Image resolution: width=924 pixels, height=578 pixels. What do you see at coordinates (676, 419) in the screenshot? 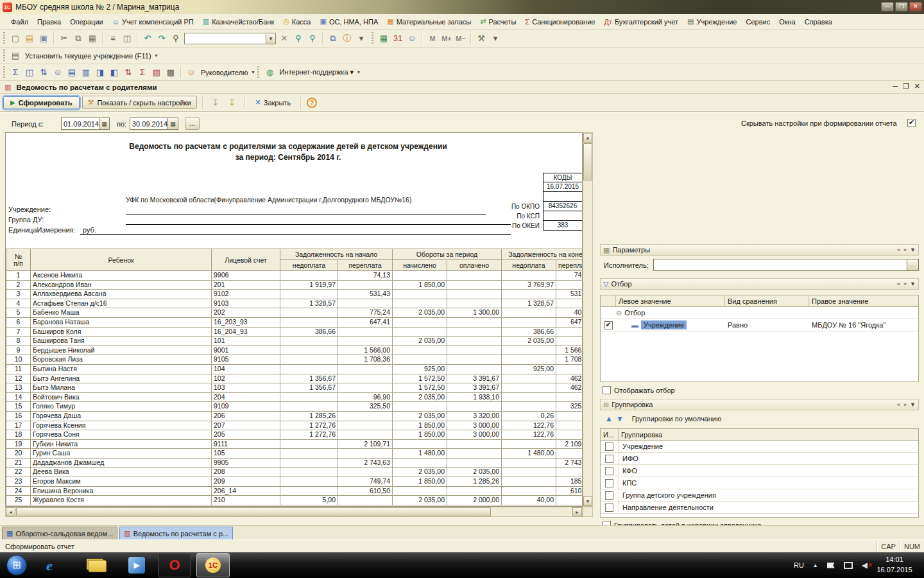
I see `default-groupings-button: Группировки по умолчанию` at bounding box center [676, 419].